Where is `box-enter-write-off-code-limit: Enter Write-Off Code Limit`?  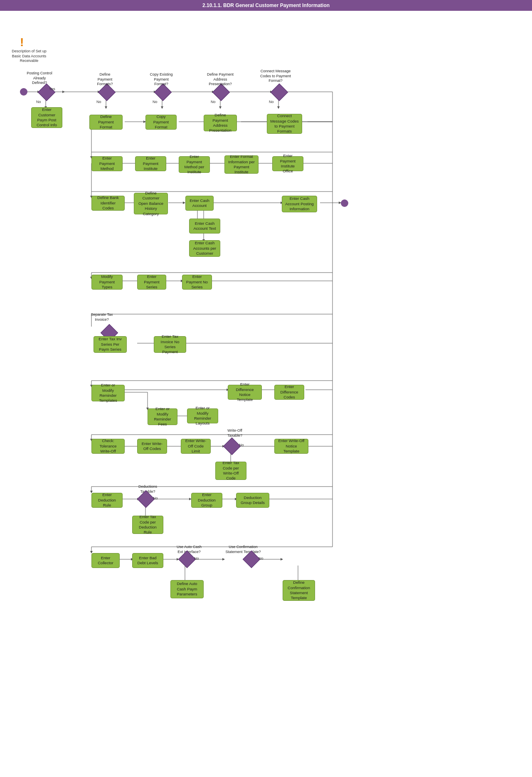 box-enter-write-off-code-limit: Enter Write-Off Code Limit is located at coordinates (196, 446).